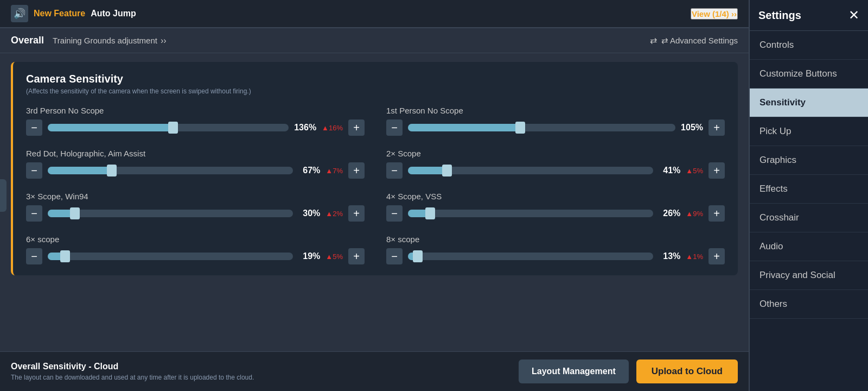 Image resolution: width=868 pixels, height=391 pixels. I want to click on nav-bar: Overall Training Grounds adjustment ›› ⇄…, so click(374, 41).